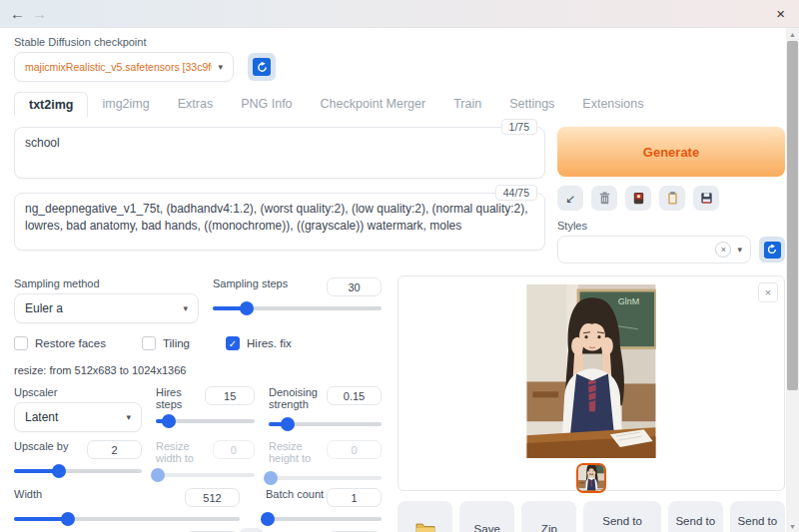 The width and height of the screenshot is (799, 532). Describe the element at coordinates (230, 395) in the screenshot. I see `hires-steps-input: 15` at that location.